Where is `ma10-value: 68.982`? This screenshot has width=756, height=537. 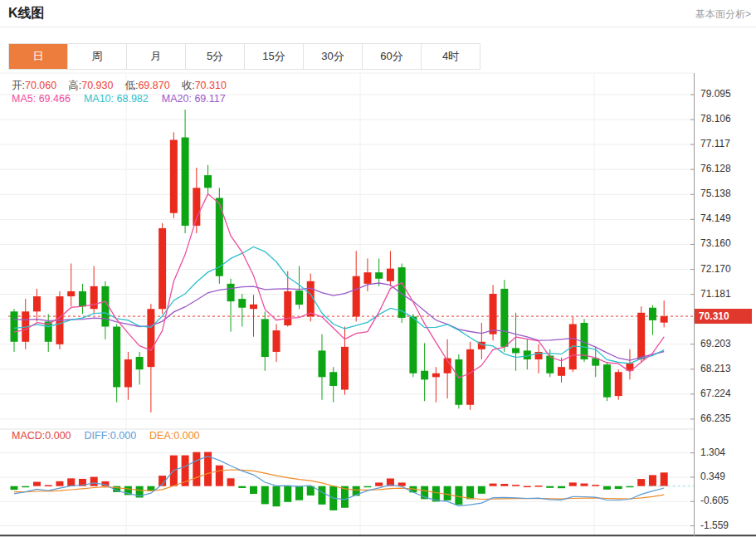 ma10-value: 68.982 is located at coordinates (133, 99).